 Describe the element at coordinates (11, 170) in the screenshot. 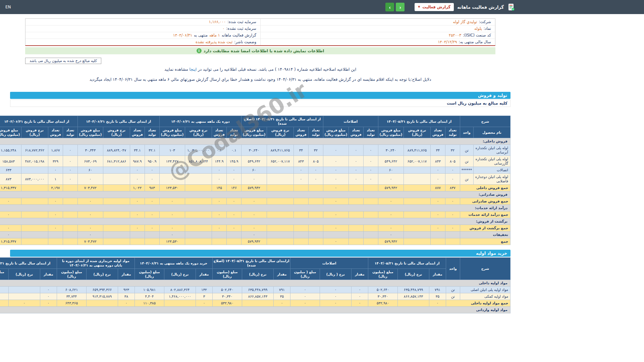

I see `table-cell: ۶۳۳` at that location.